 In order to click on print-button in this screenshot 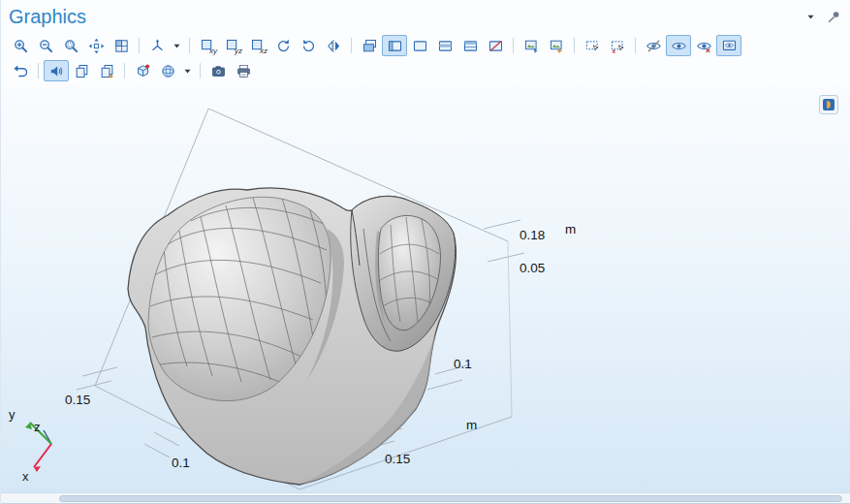, I will do `click(243, 71)`.